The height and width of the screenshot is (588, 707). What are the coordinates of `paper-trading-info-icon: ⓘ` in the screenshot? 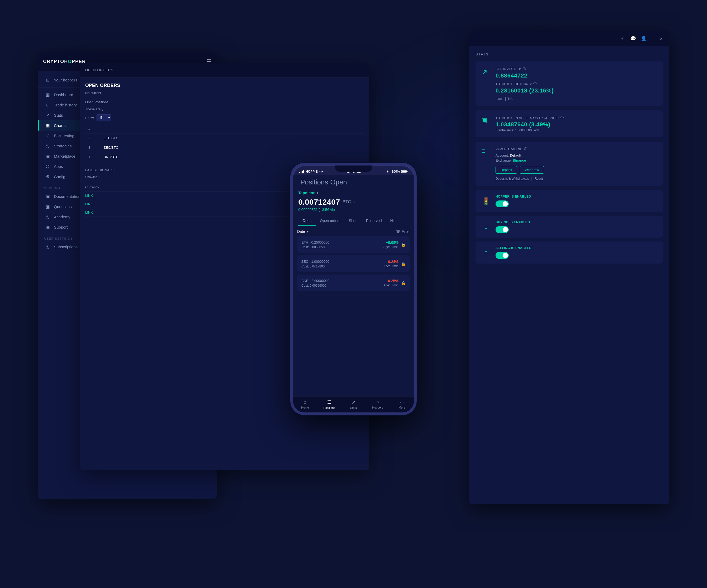 It's located at (526, 149).